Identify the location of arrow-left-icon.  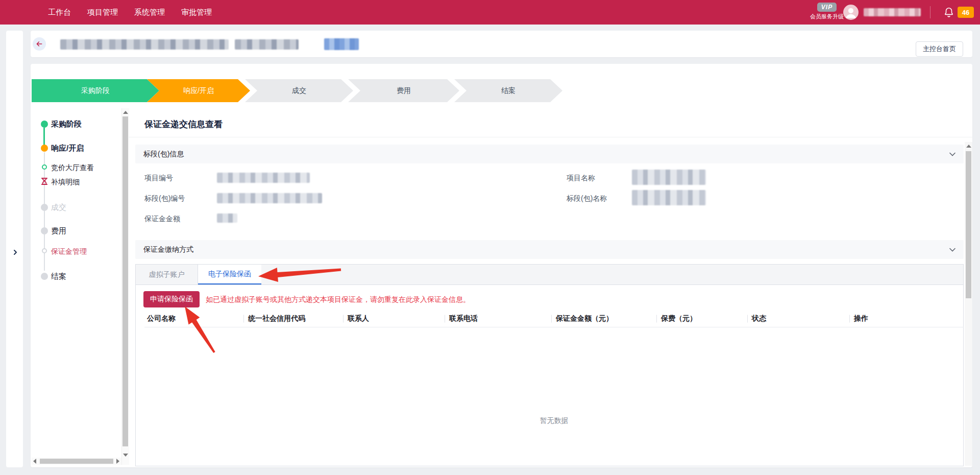
(39, 44).